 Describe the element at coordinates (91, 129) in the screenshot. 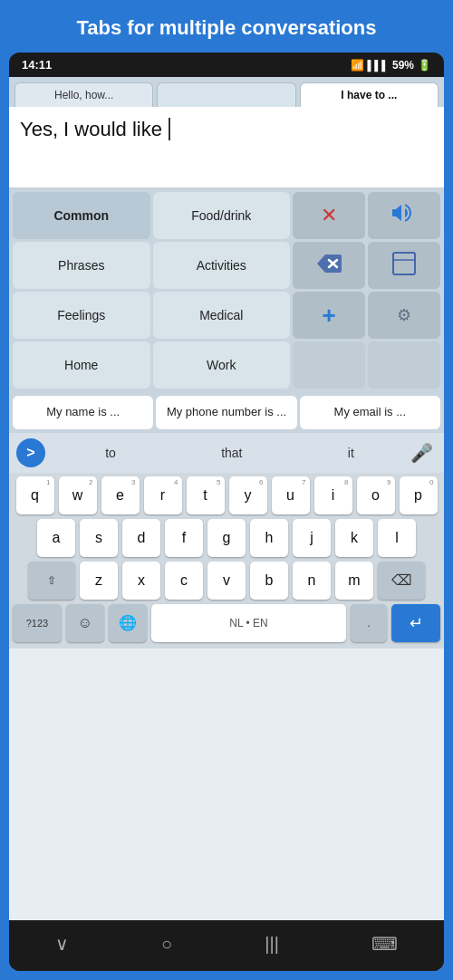

I see `text-content: Yes, I would like` at that location.